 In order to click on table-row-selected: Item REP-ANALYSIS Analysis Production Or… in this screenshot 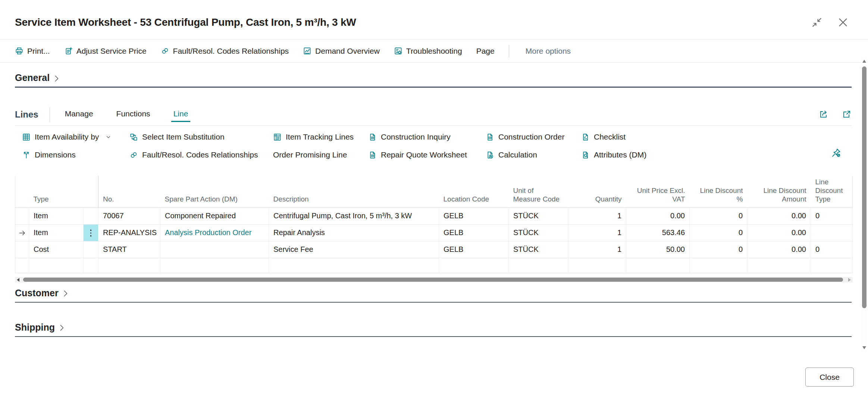, I will do `click(434, 233)`.